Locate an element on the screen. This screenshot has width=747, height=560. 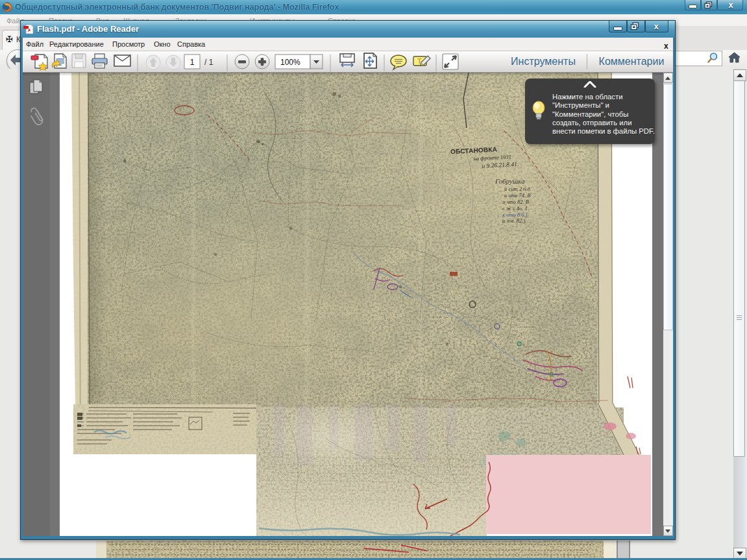
svg-text: Гобрушка is located at coordinates (510, 181).